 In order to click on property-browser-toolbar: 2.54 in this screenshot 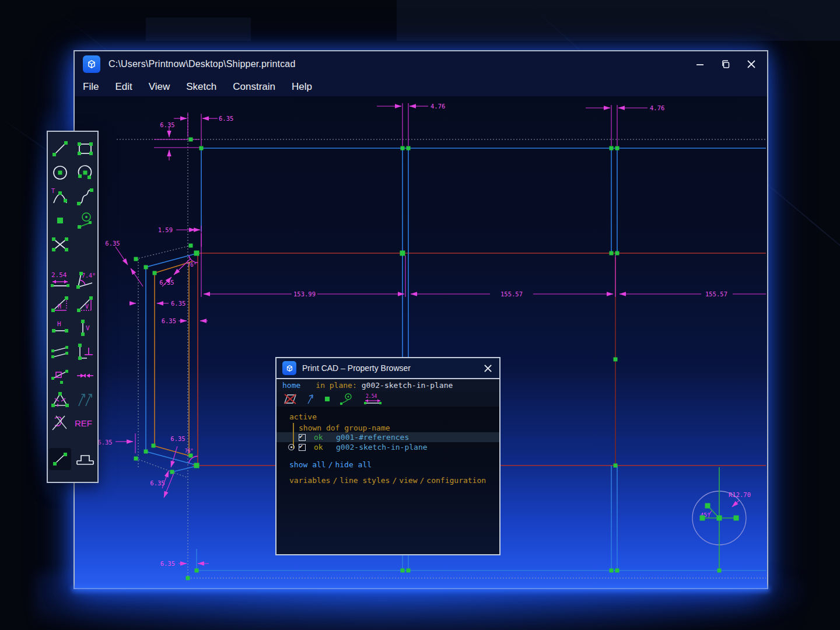, I will do `click(388, 399)`.